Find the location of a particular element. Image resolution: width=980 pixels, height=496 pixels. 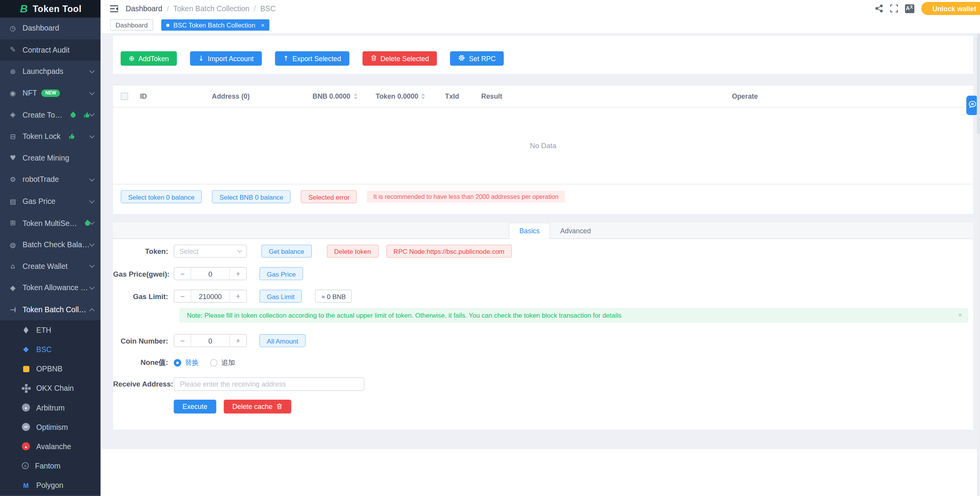

app-logo: B Token Tool is located at coordinates (50, 9).